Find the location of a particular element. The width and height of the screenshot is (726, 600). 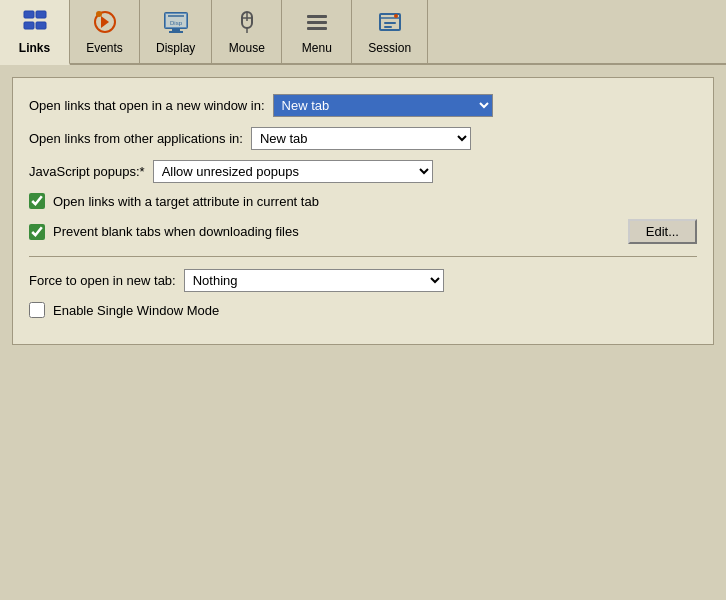

tab-events: Events is located at coordinates (105, 32).